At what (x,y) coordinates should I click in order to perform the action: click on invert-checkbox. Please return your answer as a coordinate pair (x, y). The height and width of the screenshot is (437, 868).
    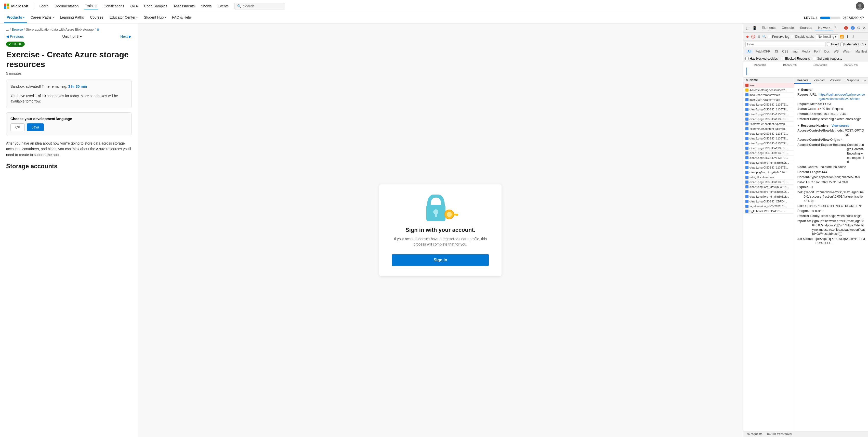
    Looking at the image, I should click on (829, 44).